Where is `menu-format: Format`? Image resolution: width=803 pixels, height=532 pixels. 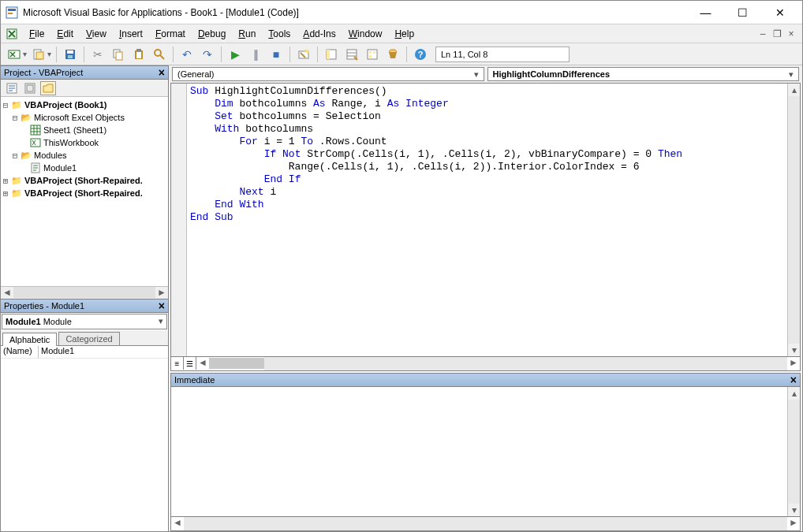 menu-format: Format is located at coordinates (170, 34).